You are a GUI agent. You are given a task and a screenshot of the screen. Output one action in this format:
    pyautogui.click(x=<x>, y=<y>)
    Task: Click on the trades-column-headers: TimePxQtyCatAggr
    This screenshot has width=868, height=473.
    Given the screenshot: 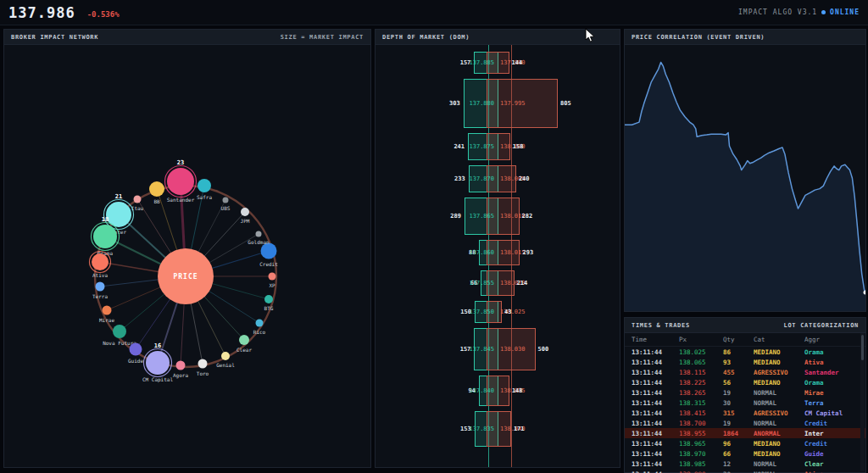 What is the action you would take?
    pyautogui.click(x=745, y=340)
    